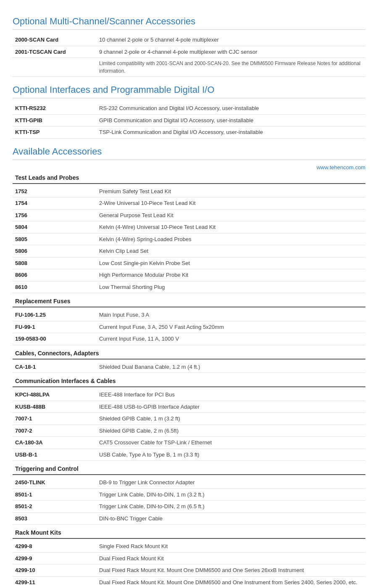 The width and height of the screenshot is (378, 588). I want to click on item-code: CA-180-3A, so click(55, 443).